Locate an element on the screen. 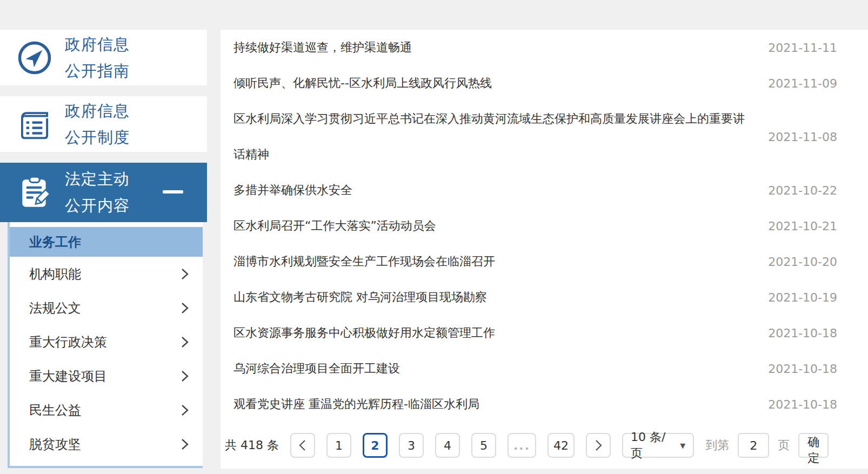 This screenshot has height=474, width=868. submenu-item-major-projects: 重大建设项目 is located at coordinates (106, 376).